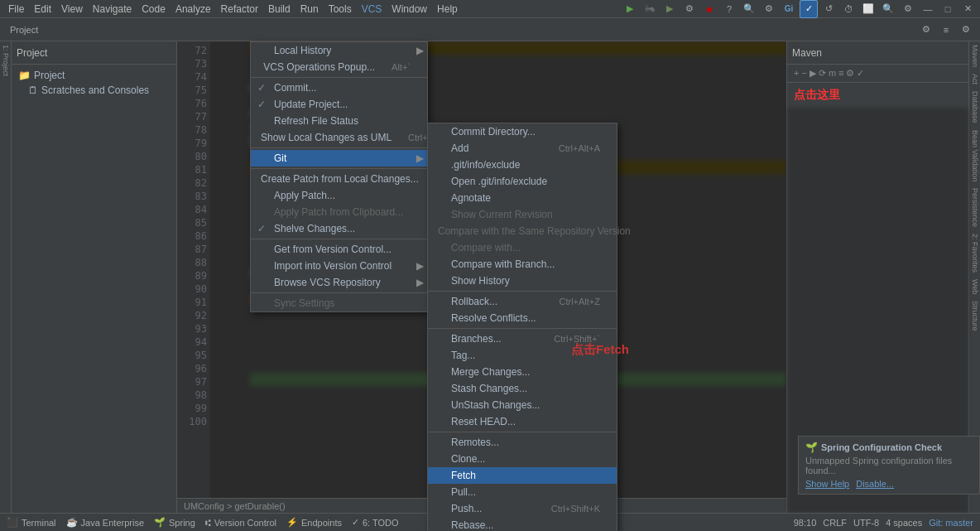  Describe the element at coordinates (975, 56) in the screenshot. I see `sidebar-tab-maven: Maven` at that location.